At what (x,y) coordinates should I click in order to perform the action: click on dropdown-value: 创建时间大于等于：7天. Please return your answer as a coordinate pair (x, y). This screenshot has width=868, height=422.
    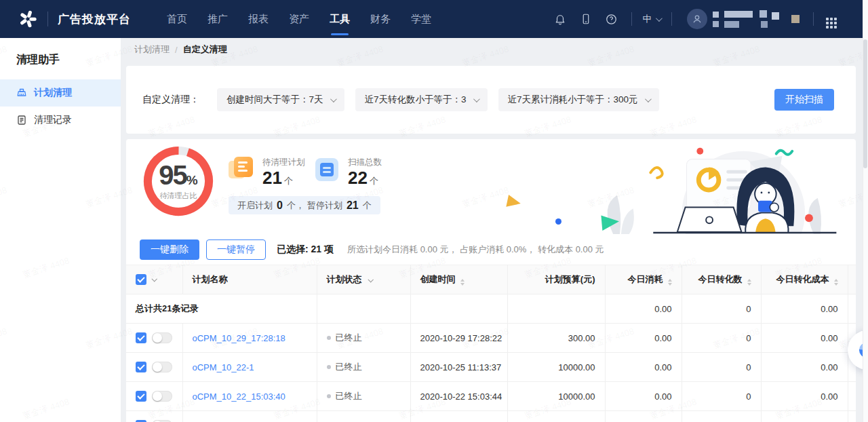
    Looking at the image, I should click on (275, 100).